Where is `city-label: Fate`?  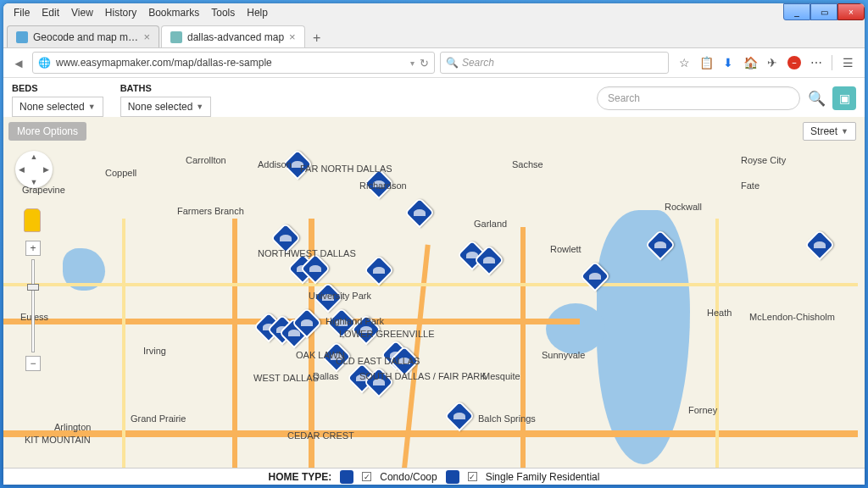 city-label: Fate is located at coordinates (750, 186).